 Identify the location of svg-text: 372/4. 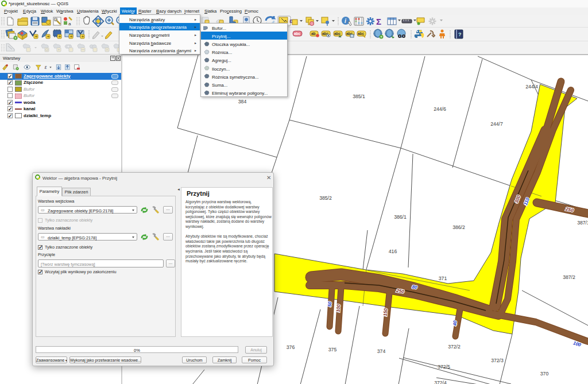
(440, 382).